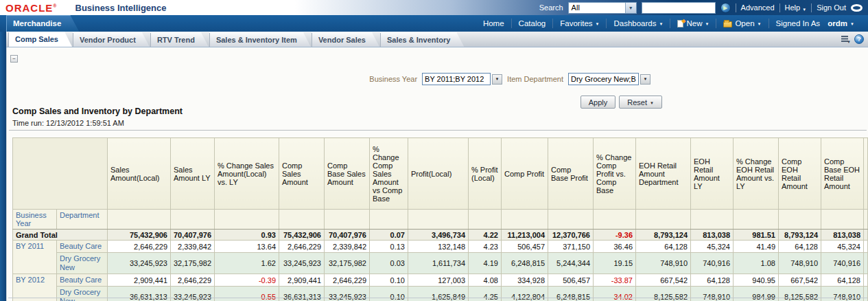  I want to click on value-cell: 6,248,815, so click(571, 294).